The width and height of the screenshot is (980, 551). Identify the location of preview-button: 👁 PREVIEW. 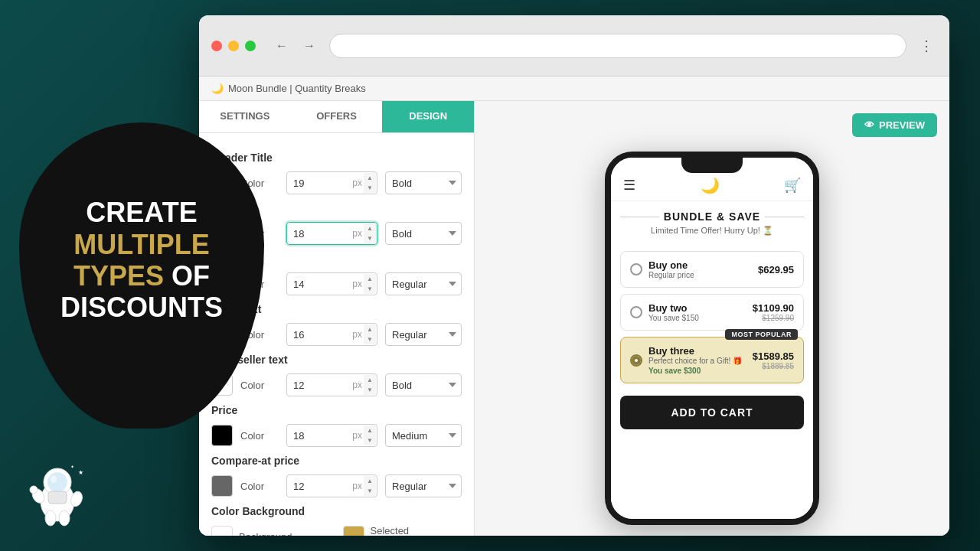
(894, 126).